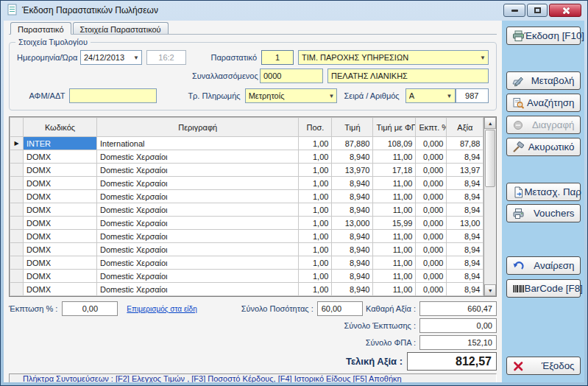 Image resolution: width=588 pixels, height=386 pixels. Describe the element at coordinates (465, 223) in the screenshot. I see `cell-value: 13,00` at that location.